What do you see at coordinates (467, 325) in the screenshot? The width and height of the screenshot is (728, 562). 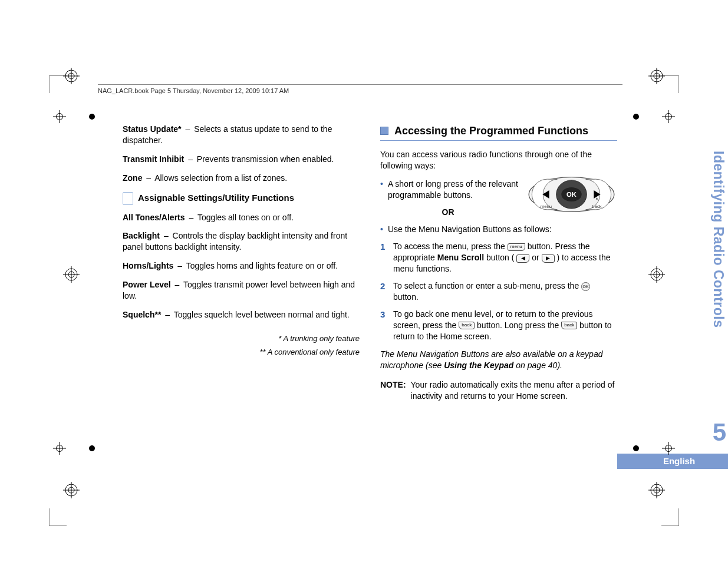 I see `back-button-icon: back` at bounding box center [467, 325].